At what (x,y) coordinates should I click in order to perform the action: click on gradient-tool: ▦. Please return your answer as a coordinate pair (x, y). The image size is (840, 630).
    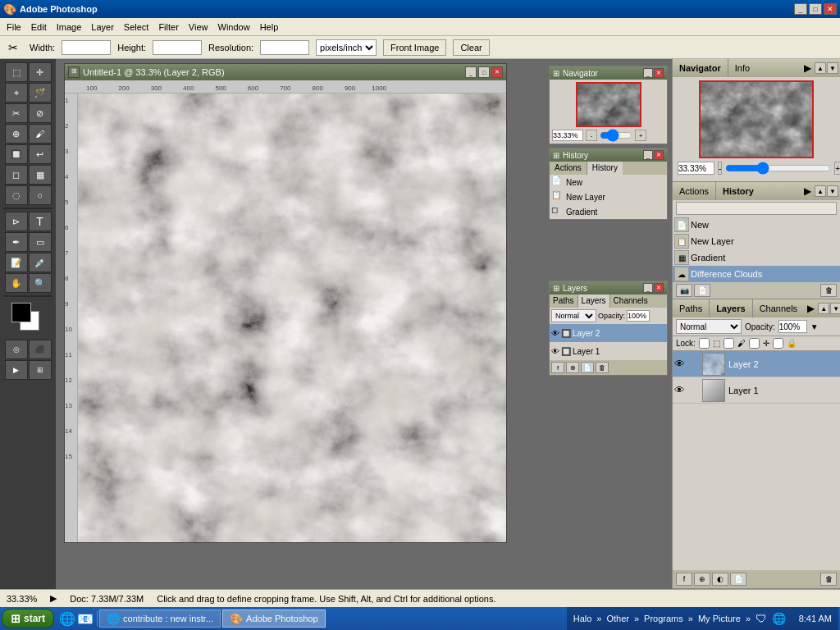
    Looking at the image, I should click on (40, 175).